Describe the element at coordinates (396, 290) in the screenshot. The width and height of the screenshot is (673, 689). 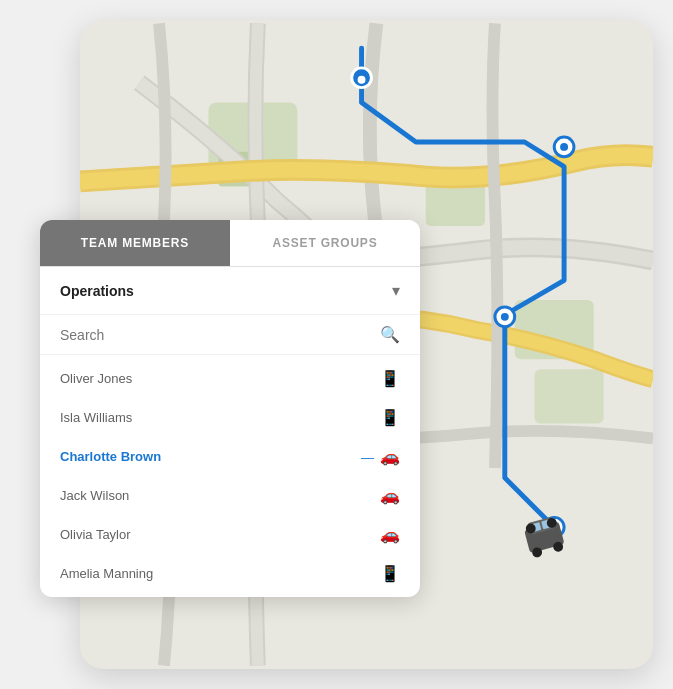
I see `chevron-down-icon: ▾` at that location.